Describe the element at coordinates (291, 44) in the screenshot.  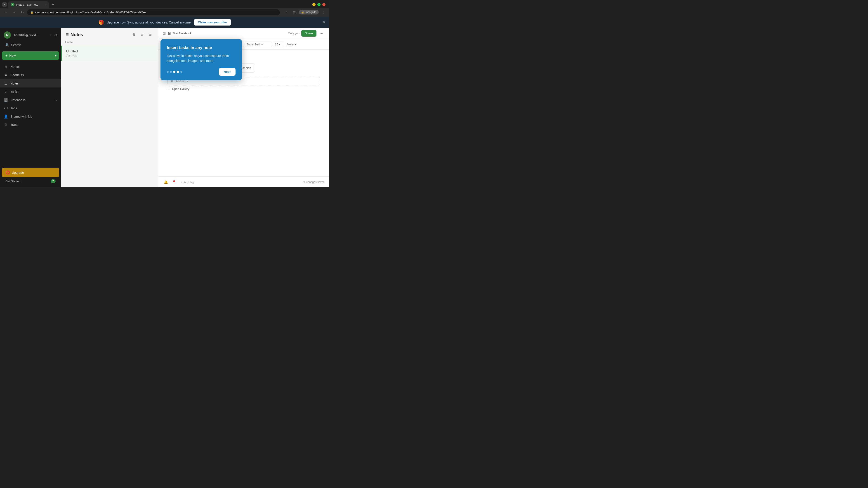
I see `more-toolbar-button: More ▾` at that location.